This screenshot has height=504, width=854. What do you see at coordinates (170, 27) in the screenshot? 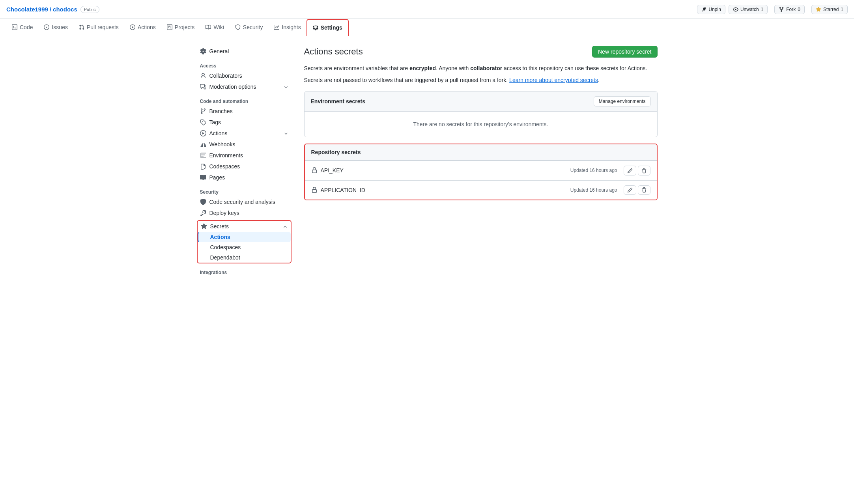
I see `projects-icon` at bounding box center [170, 27].